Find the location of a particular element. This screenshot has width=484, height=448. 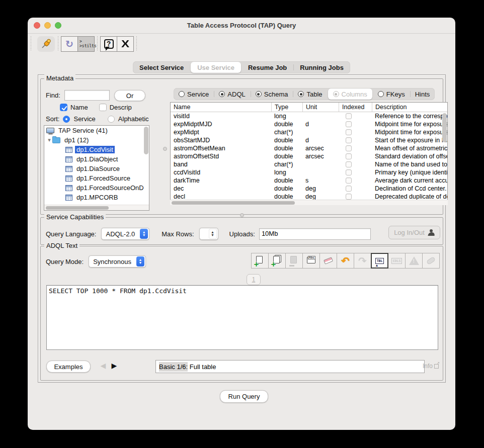

close-dialog-button: X is located at coordinates (125, 44).